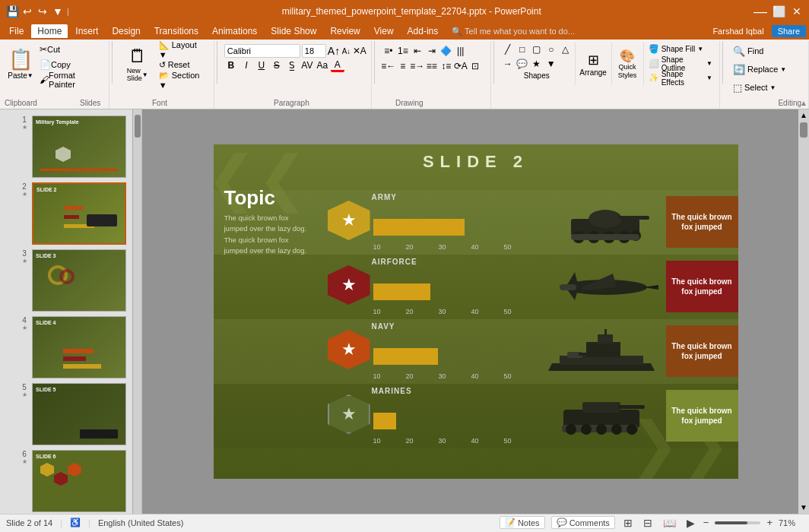 This screenshot has width=809, height=532. Describe the element at coordinates (446, 66) in the screenshot. I see `line-spacing-btn: ↕≡` at that location.